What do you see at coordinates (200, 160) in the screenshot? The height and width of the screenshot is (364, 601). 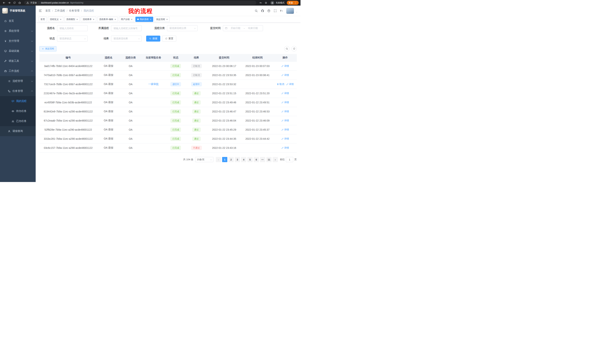 I see `page-size-value: 10条/页` at bounding box center [200, 160].